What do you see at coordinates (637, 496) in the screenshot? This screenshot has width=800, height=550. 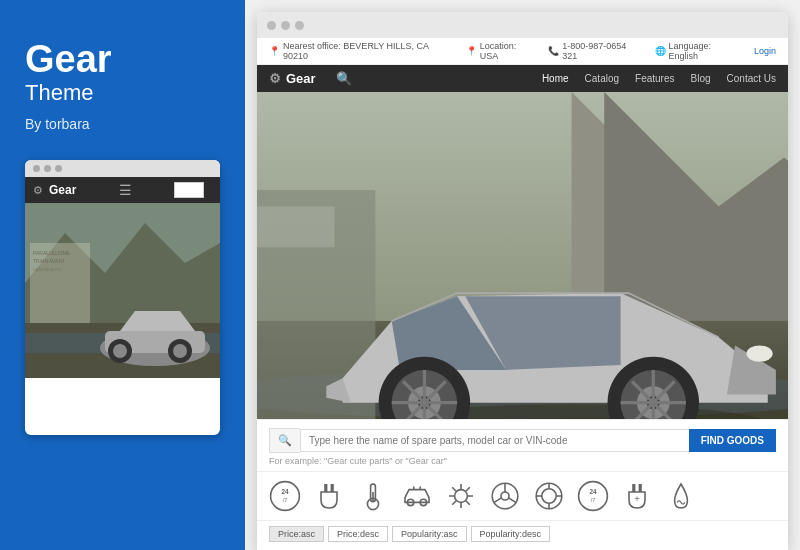 I see `icon-battery: +` at bounding box center [637, 496].